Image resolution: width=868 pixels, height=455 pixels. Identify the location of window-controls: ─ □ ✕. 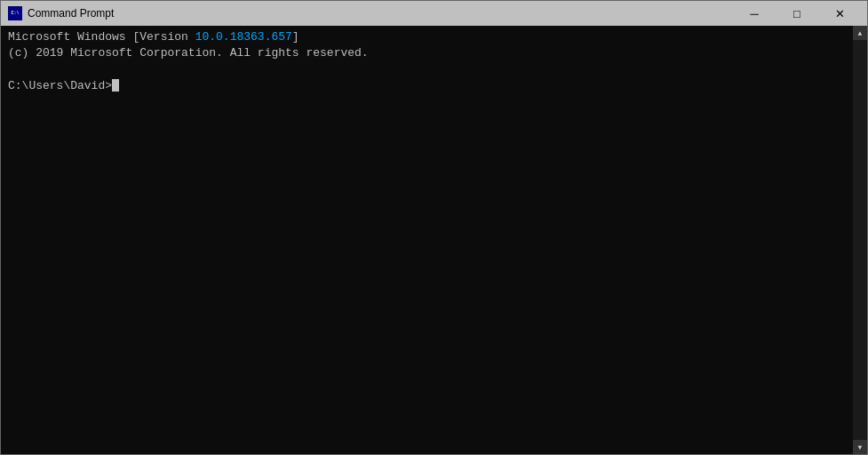
(797, 13).